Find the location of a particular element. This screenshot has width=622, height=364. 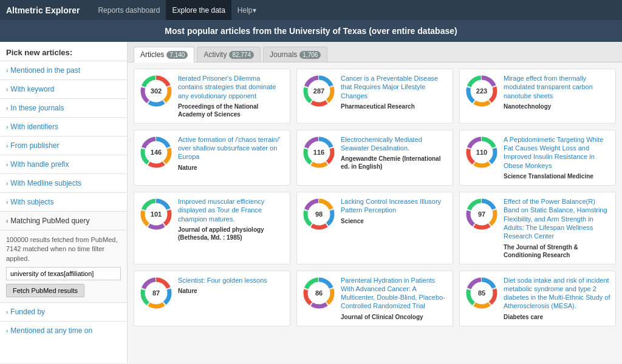

article-score: 87 is located at coordinates (156, 293).